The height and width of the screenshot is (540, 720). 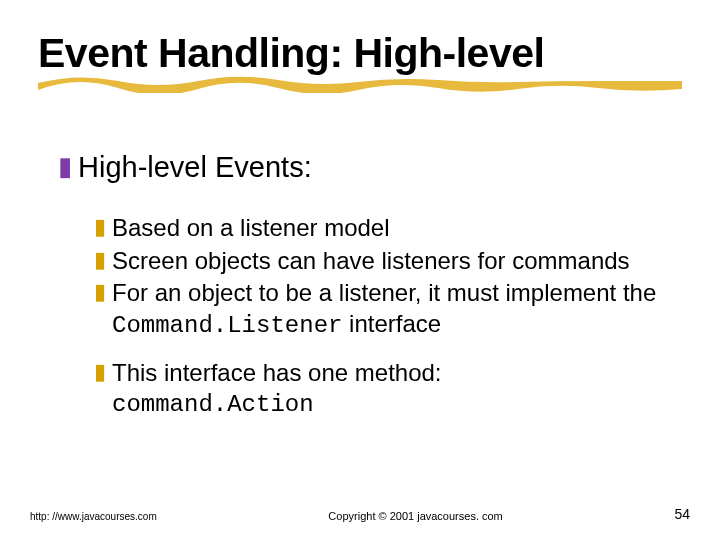 I want to click on text-fragment: interface, so click(x=392, y=324).